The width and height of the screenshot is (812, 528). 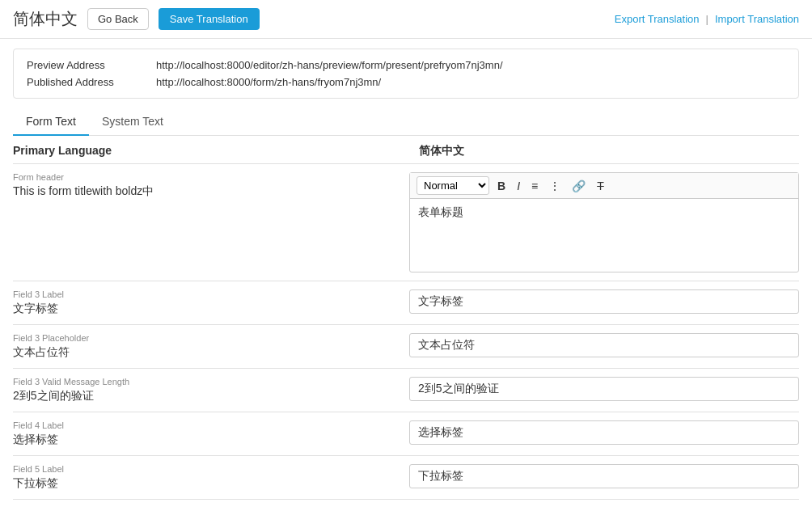 What do you see at coordinates (707, 19) in the screenshot?
I see `header-right: Export Translation | Import Translation` at bounding box center [707, 19].